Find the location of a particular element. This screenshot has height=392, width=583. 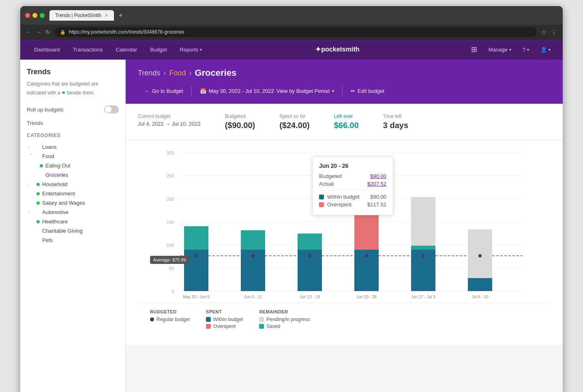

within-budget-box is located at coordinates (322, 197).